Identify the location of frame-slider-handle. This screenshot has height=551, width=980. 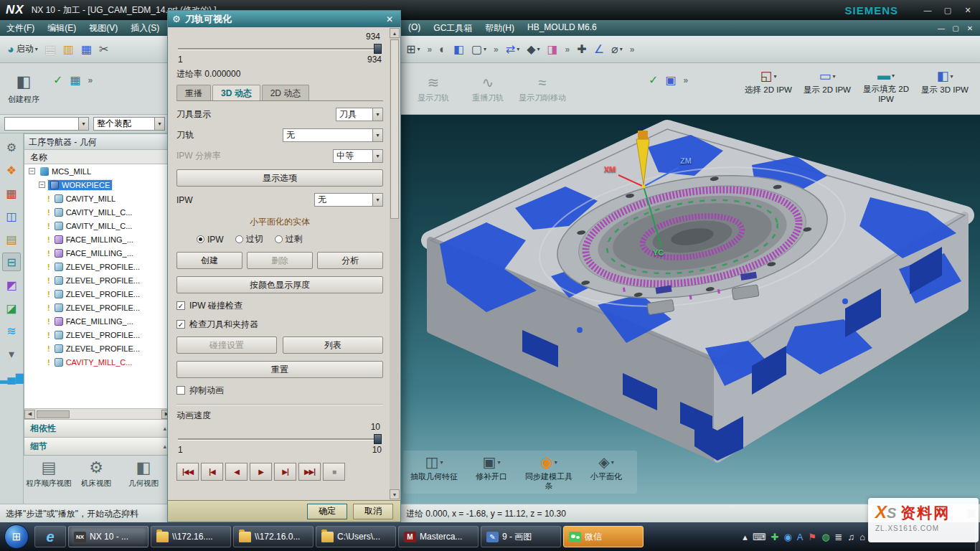
(377, 49).